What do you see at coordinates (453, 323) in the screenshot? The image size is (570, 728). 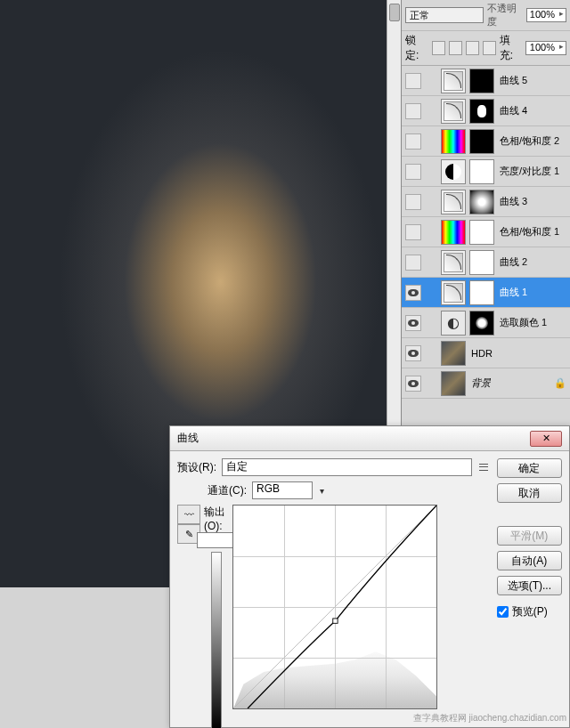 I see `sel-thumbnail` at bounding box center [453, 323].